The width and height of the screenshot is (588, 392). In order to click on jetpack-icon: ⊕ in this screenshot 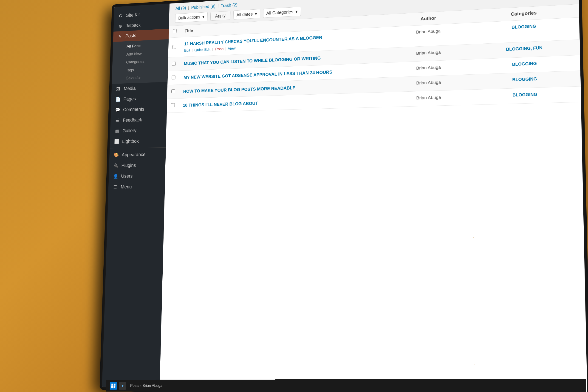, I will do `click(120, 26)`.